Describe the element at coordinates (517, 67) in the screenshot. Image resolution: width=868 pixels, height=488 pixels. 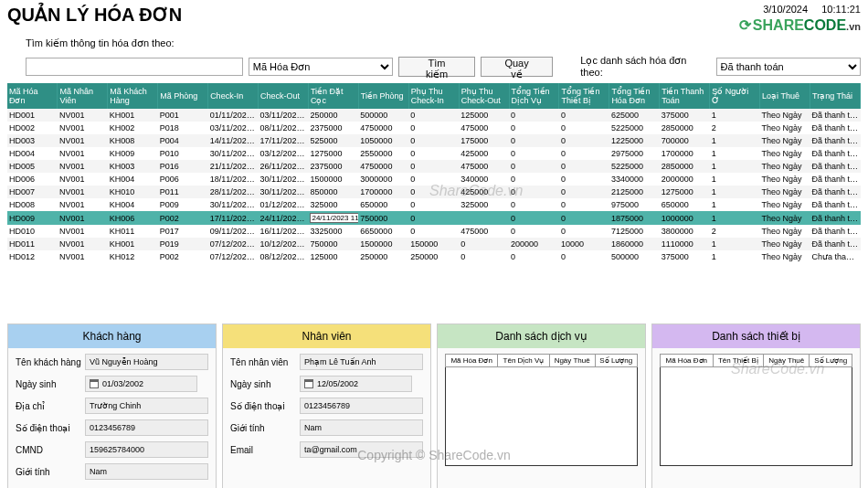
I see `back-button: Quay về` at that location.